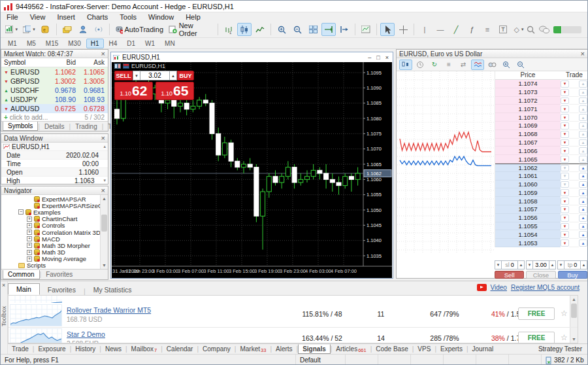  Describe the element at coordinates (133, 91) in the screenshot. I see `sell-price-box: 1.10 62` at that location.